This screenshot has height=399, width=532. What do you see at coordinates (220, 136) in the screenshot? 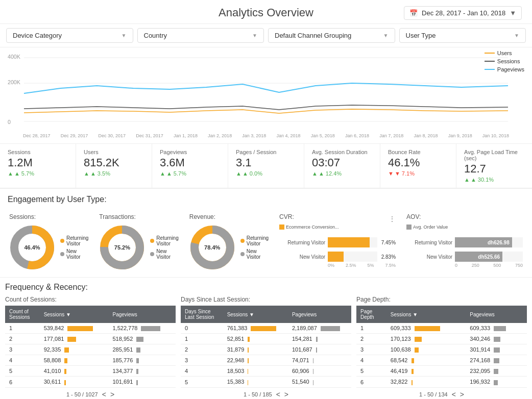
I see `x-label-5: Jan 2, 2018` at bounding box center [220, 136].